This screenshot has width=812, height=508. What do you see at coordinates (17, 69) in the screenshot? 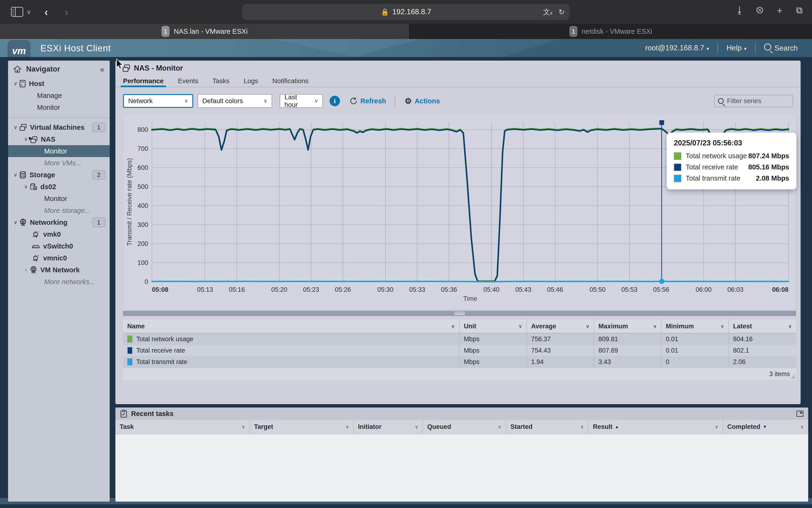
I see `home-icon` at bounding box center [17, 69].